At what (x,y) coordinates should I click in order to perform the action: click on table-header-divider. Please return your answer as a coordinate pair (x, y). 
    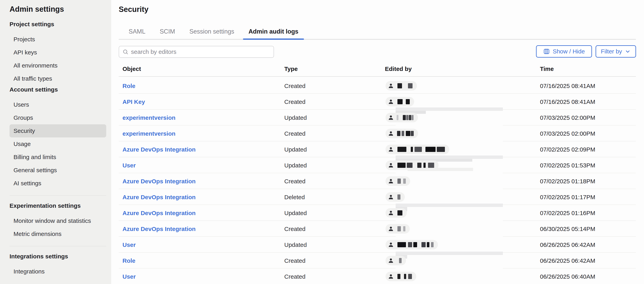
    Looking at the image, I should click on (377, 76).